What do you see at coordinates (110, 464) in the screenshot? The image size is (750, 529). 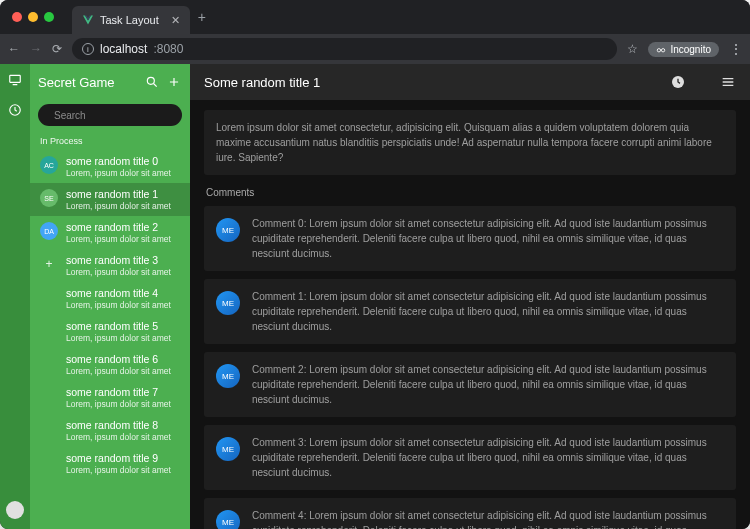 I see `task-list-item: some random title 9Lorem, ipsum dolor si…` at bounding box center [110, 464].